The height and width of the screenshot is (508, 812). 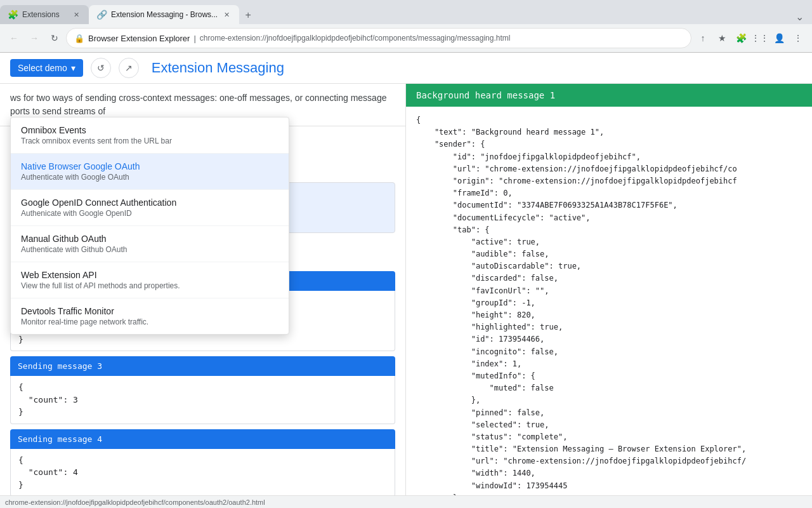 What do you see at coordinates (760, 38) in the screenshot?
I see `media-router-icon: ⋮⋮` at bounding box center [760, 38].